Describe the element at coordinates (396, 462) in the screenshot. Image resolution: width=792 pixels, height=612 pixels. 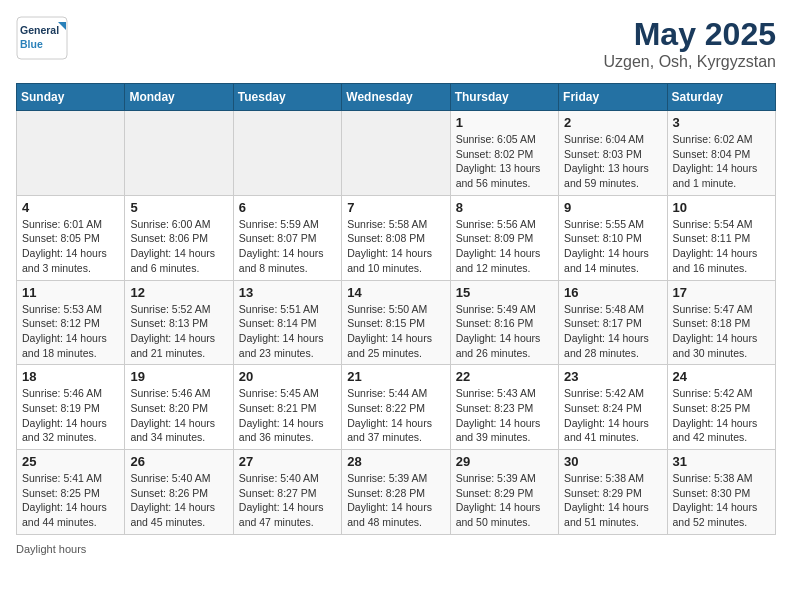
I see `day-number: 28` at that location.